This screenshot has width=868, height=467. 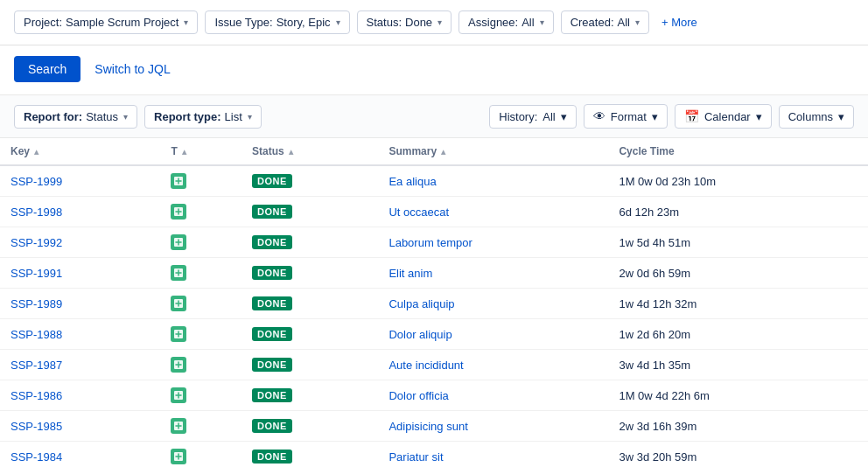 What do you see at coordinates (418, 395) in the screenshot?
I see `issue-summary-link: Dolor officia` at bounding box center [418, 395].